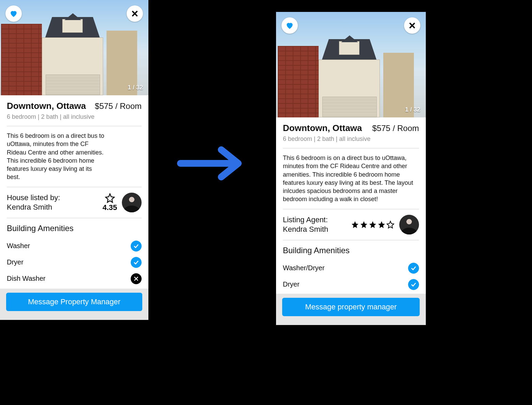  What do you see at coordinates (74, 202) in the screenshot?
I see `agent-section: House listed by: Kendra Smith 4.35` at bounding box center [74, 202].